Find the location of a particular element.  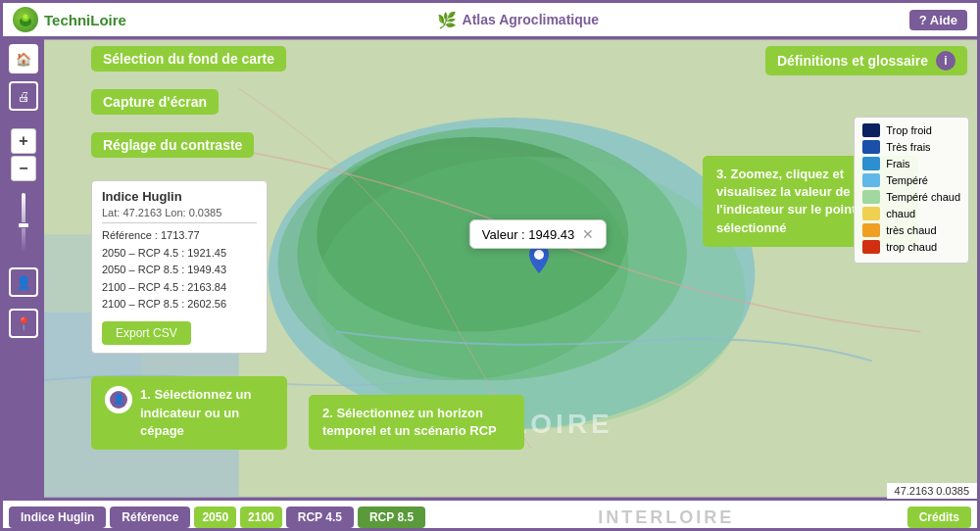

legend-item: Trop froid is located at coordinates (911, 130).